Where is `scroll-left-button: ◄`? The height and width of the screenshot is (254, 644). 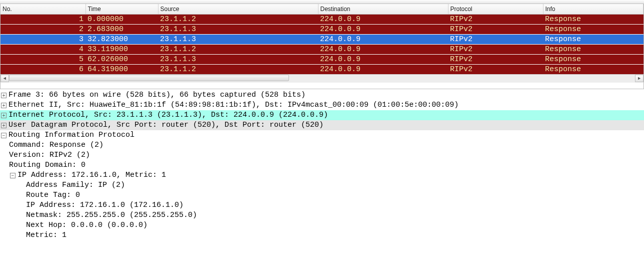 scroll-left-button: ◄ is located at coordinates (5, 78).